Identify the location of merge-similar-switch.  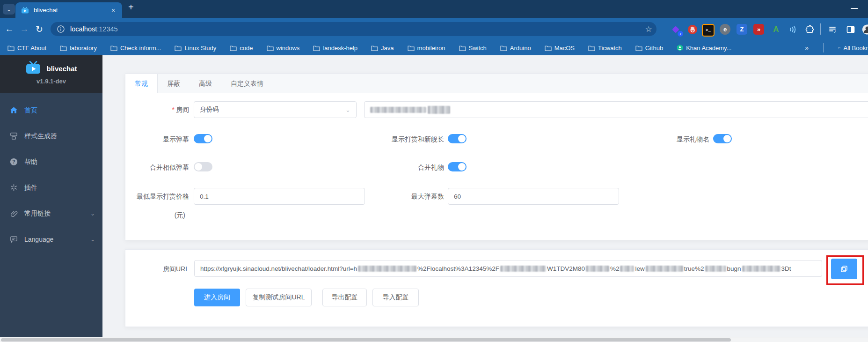
(203, 167).